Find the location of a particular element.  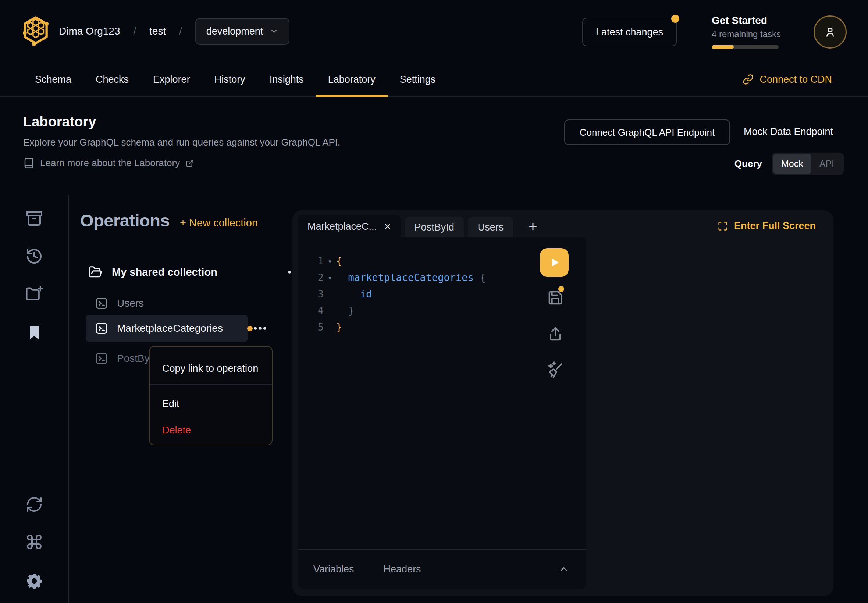

mock-data-endpoint-button: Mock Data Endpoint is located at coordinates (788, 131).